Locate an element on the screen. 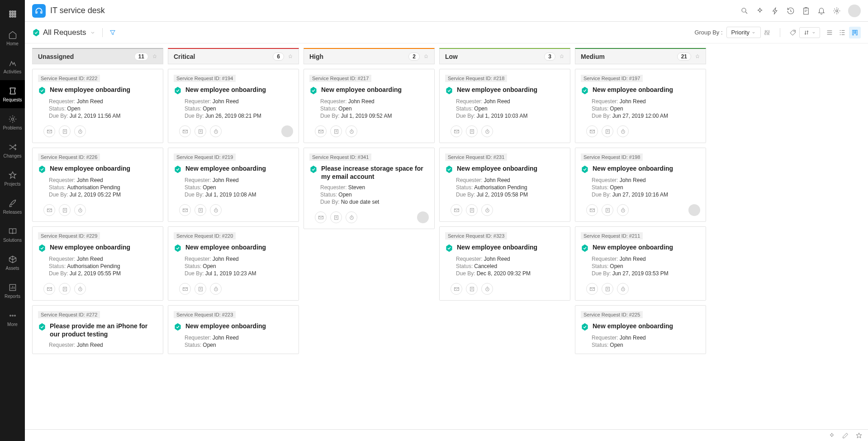  request-card: Service Request ID: #323 New employee on… is located at coordinates (505, 264).